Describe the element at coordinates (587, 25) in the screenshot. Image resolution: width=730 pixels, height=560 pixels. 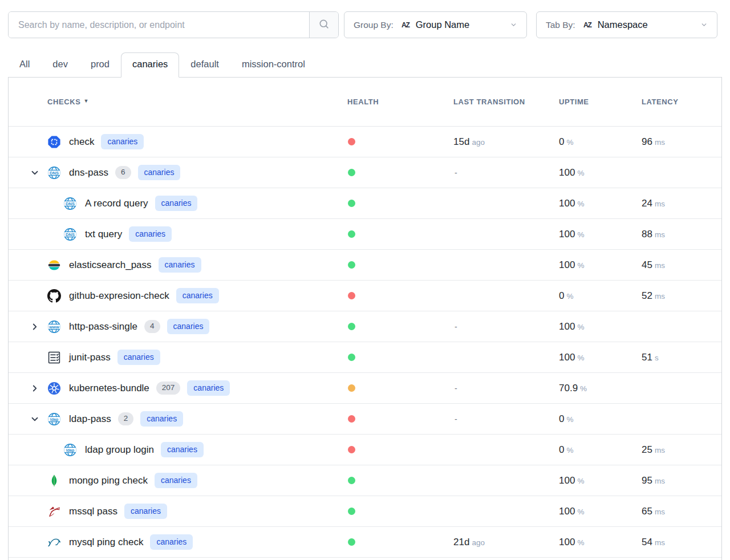
I see `svg-text: AZ` at that location.